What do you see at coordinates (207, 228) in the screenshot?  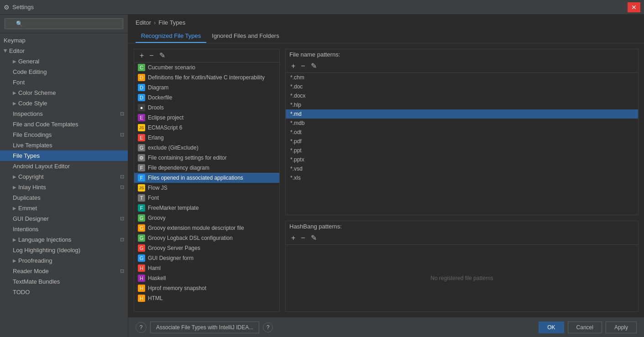 I see `list-item: G Groovy extension module descriptor fil…` at bounding box center [207, 228].